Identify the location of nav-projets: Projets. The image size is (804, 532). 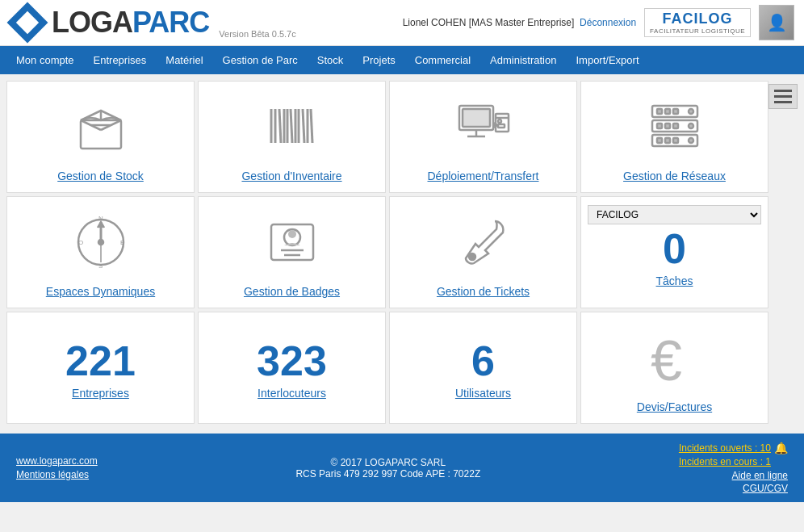
(379, 60).